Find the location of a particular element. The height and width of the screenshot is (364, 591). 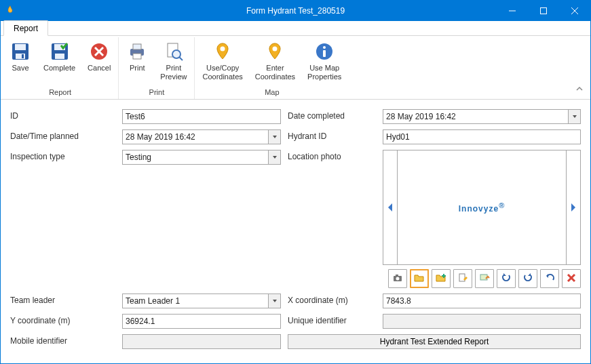

app-flame-icon is located at coordinates (10, 11).